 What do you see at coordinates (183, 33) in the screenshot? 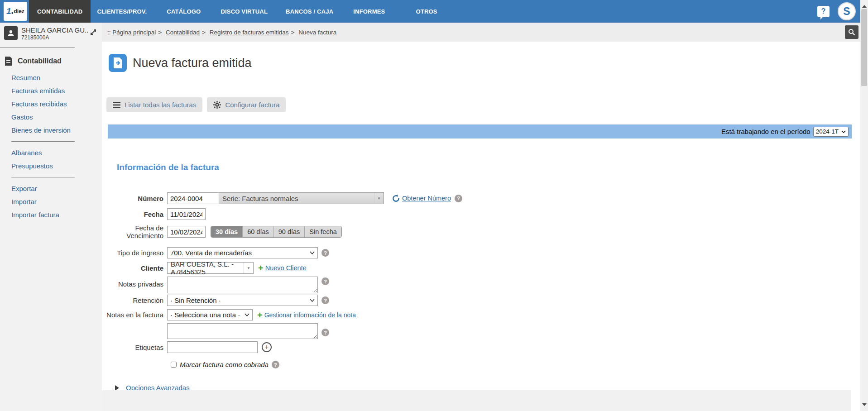
I see `breadcrumb-link-contabilidad: Contabilidad` at bounding box center [183, 33].